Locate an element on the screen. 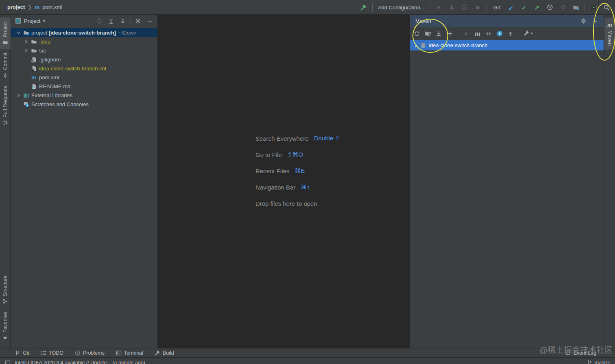 Image resolution: width=615 pixels, height=364 pixels. git-branch-widget: master is located at coordinates (599, 362).